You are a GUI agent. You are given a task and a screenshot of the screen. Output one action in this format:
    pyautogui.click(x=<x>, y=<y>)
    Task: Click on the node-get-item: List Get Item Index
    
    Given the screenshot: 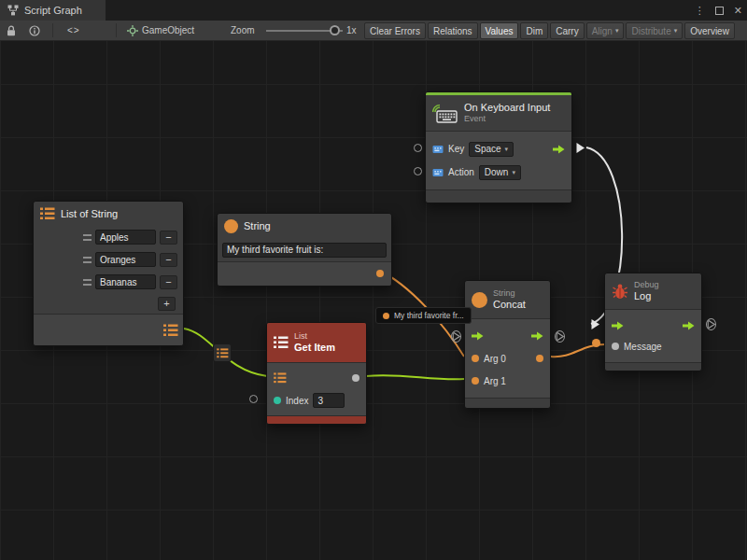 What is the action you would take?
    pyautogui.click(x=317, y=373)
    